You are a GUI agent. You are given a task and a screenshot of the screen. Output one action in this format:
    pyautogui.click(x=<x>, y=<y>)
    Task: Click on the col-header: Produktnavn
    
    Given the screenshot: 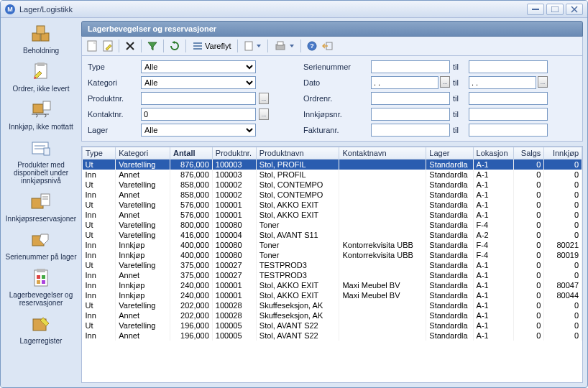 What is the action you would take?
    pyautogui.click(x=298, y=154)
    